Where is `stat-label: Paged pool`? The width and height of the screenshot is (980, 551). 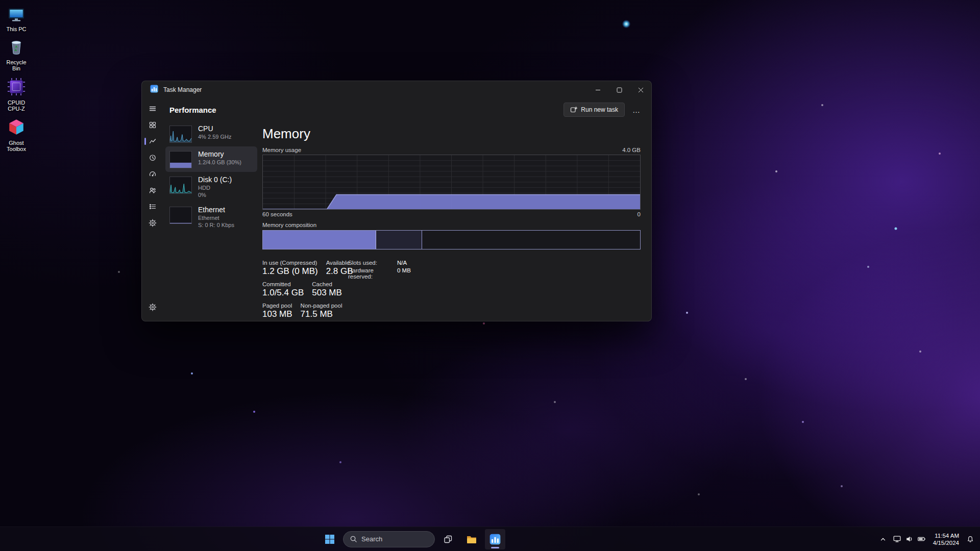
stat-label: Paged pool is located at coordinates (278, 306).